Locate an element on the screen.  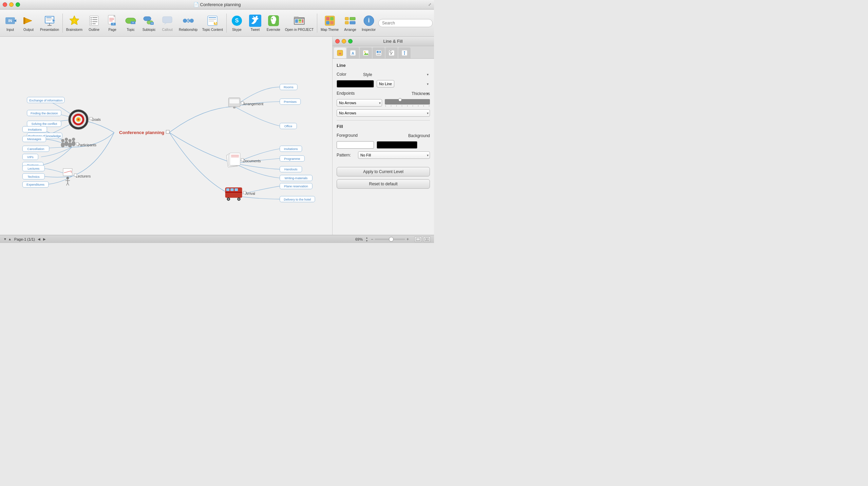
zoom-plus-icon: + is located at coordinates (408, 239).